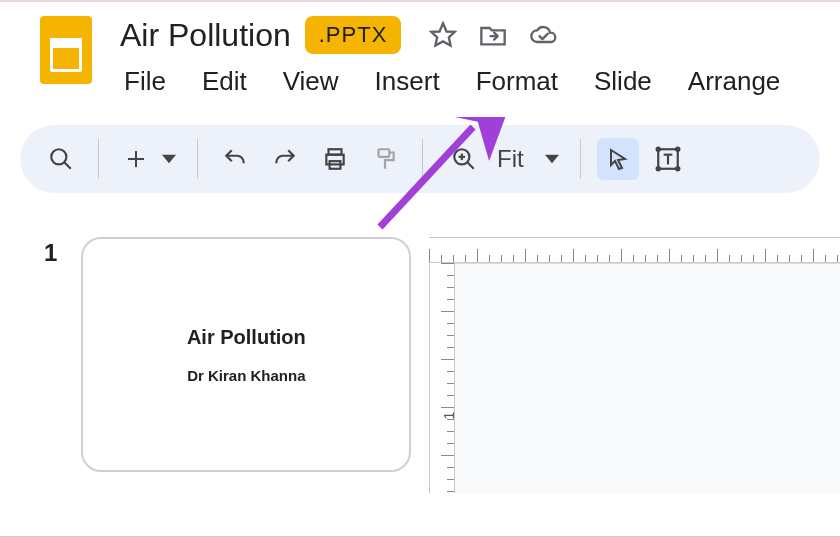 The height and width of the screenshot is (537, 840). Describe the element at coordinates (136, 159) in the screenshot. I see `new-slide-button` at that location.